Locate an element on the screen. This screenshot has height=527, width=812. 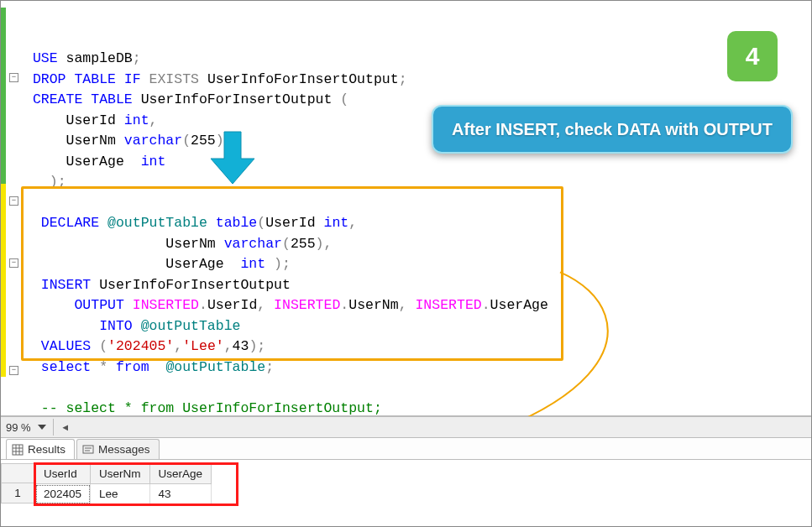
table-name: UserInfoForInsertOutput is located at coordinates (303, 79).